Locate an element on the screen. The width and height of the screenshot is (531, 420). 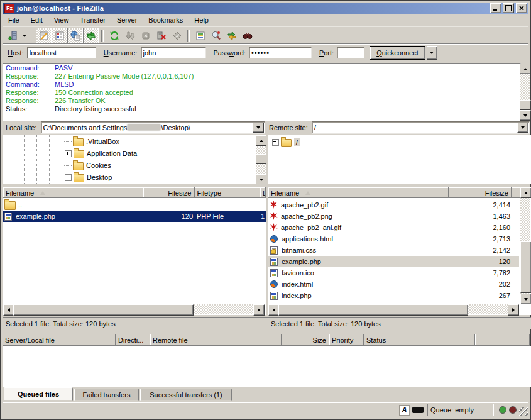
process-queue-button is located at coordinates (129, 35).